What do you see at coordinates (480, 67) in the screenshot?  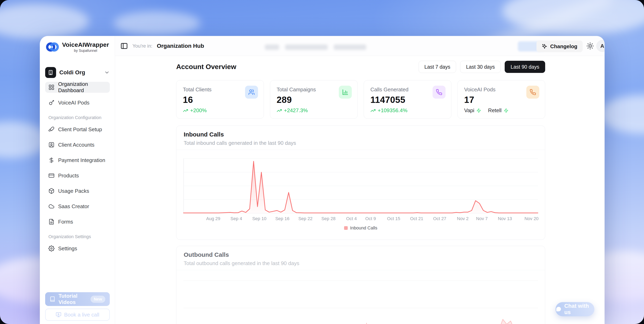 I see `range-button-1: Last 30 days` at bounding box center [480, 67].